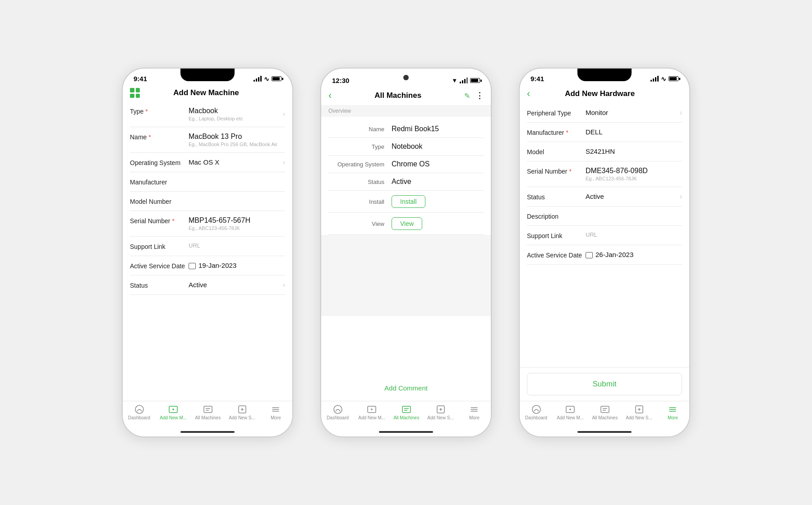 The height and width of the screenshot is (505, 812). Describe the element at coordinates (467, 96) in the screenshot. I see `edit-icon-2: ✎` at that location.